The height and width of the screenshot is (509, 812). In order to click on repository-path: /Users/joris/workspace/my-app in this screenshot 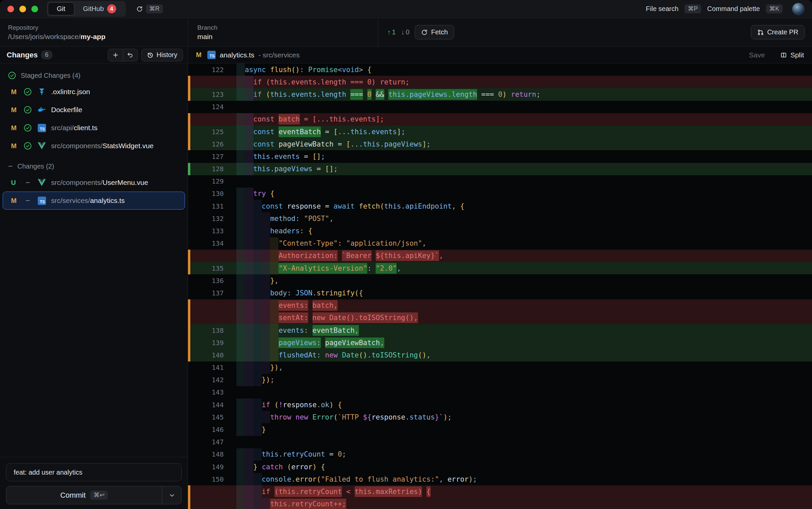, I will do `click(94, 37)`.